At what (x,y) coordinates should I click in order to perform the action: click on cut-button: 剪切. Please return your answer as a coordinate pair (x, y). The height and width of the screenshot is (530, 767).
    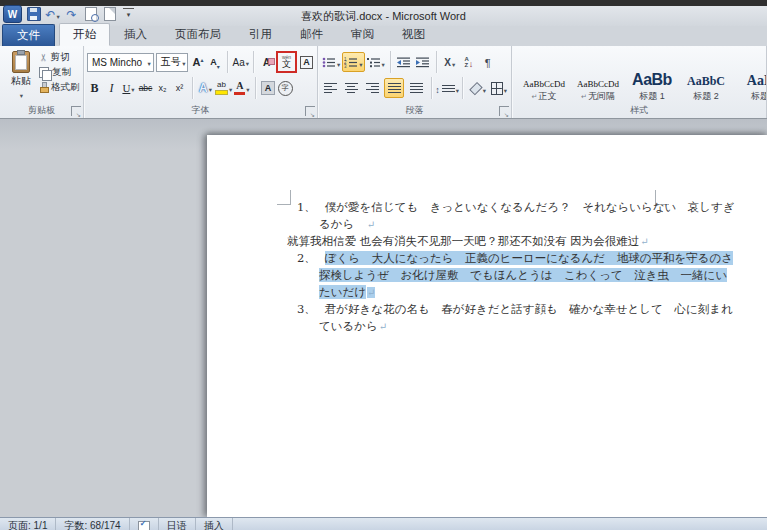
    Looking at the image, I should click on (60, 58).